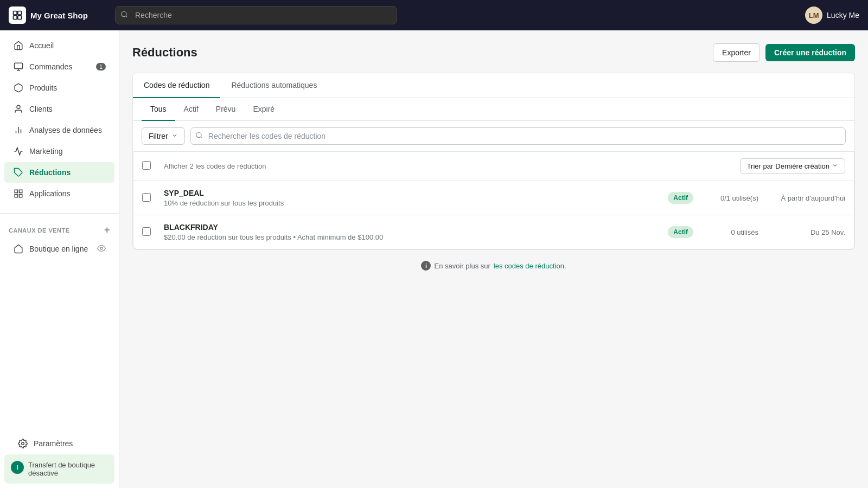  I want to click on store-icon, so click(18, 249).